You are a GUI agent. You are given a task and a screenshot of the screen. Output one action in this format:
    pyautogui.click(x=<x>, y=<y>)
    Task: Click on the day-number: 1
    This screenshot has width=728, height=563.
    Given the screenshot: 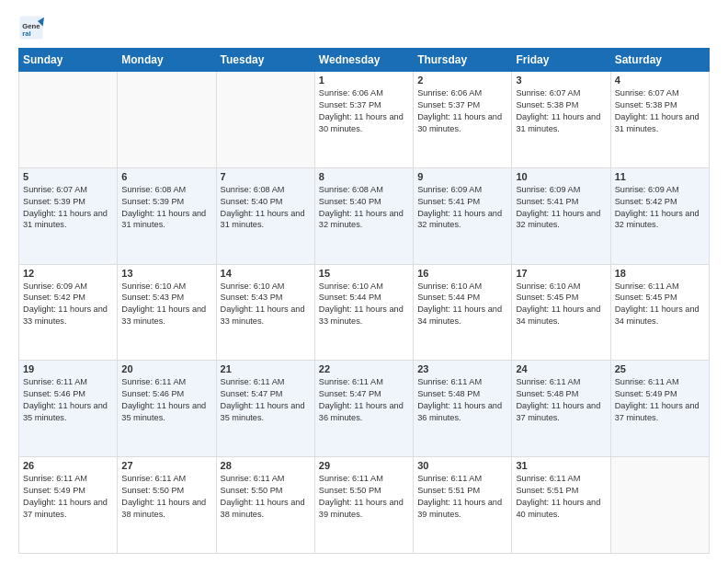 What is the action you would take?
    pyautogui.click(x=364, y=80)
    